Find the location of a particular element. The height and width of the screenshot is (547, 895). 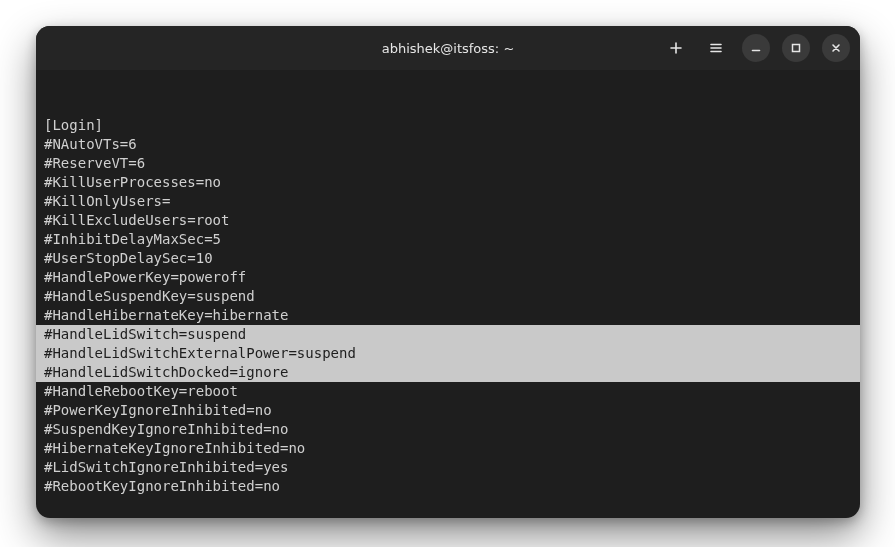

terminal-line: #HandleHibernateKey=hibernate is located at coordinates (448, 316).